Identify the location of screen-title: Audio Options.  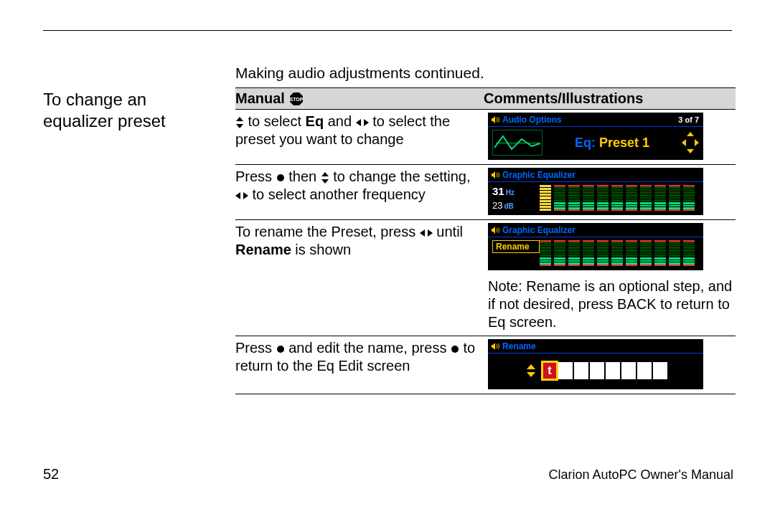
(532, 120).